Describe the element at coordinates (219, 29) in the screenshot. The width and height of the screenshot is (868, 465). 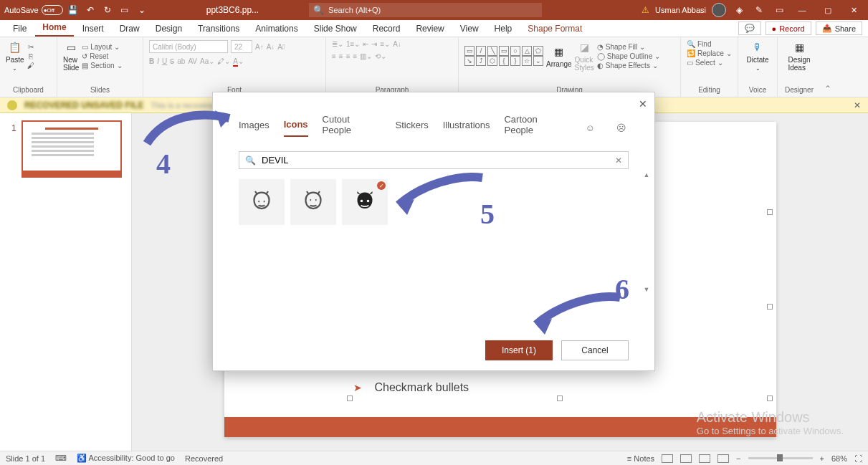
I see `tab-transitions: Transitions` at that location.